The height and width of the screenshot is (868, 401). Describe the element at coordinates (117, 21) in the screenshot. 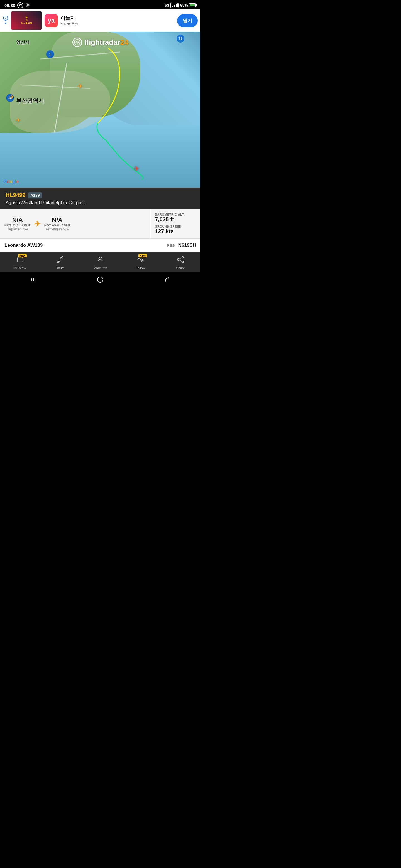

I see `ad-text: 야놀자 4.6 ★ 무료` at that location.